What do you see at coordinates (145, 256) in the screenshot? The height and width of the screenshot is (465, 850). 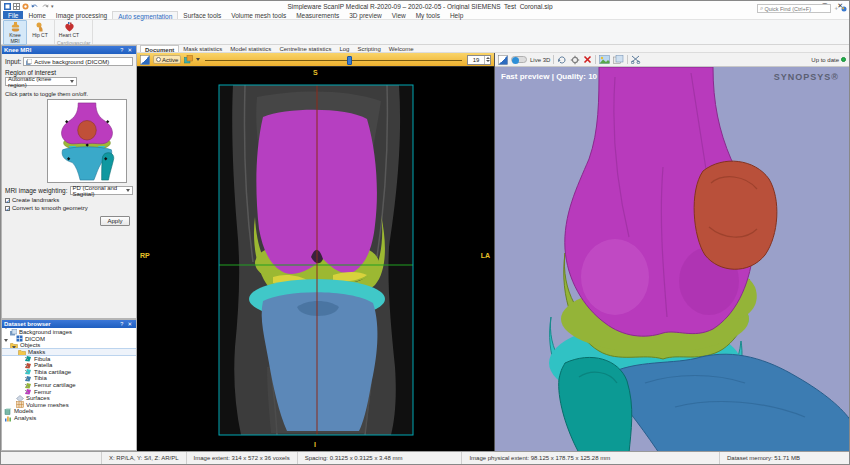 I see `orientation-label-rp: RP` at bounding box center [145, 256].